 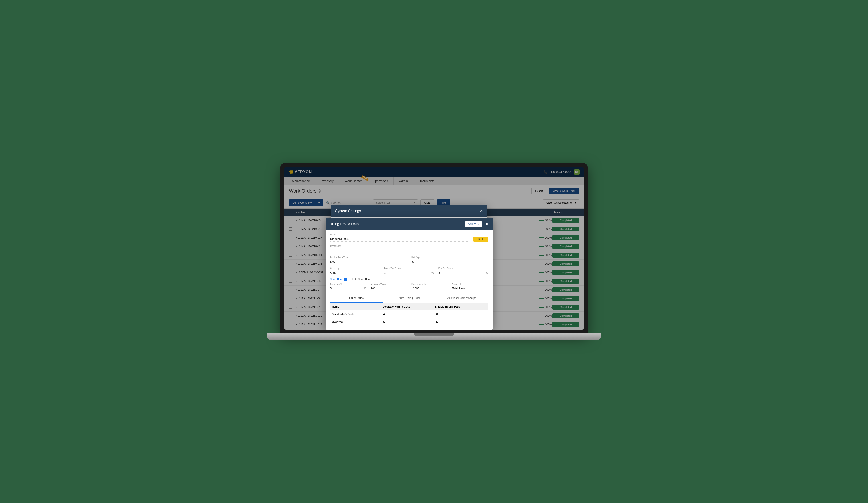 What do you see at coordinates (481, 239) in the screenshot?
I see `draft-status-badge: Draft` at bounding box center [481, 239].